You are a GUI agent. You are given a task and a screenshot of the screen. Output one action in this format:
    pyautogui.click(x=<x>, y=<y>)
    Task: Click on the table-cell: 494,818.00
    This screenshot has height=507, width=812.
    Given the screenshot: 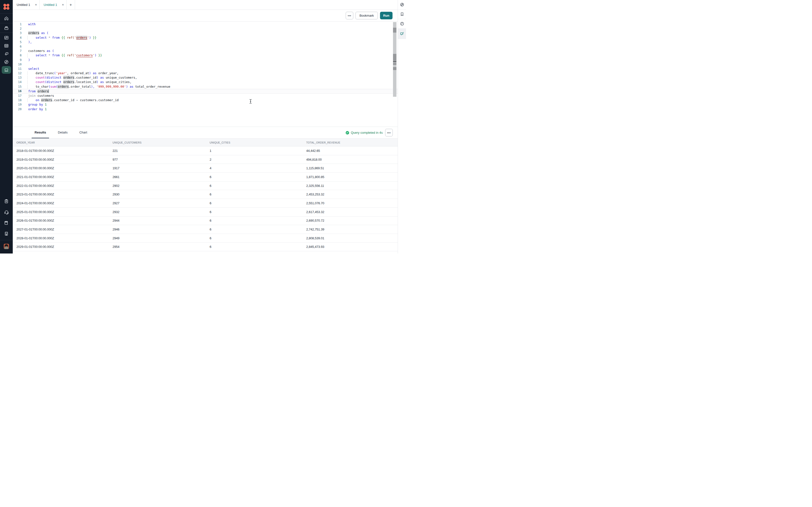 What is the action you would take?
    pyautogui.click(x=352, y=160)
    